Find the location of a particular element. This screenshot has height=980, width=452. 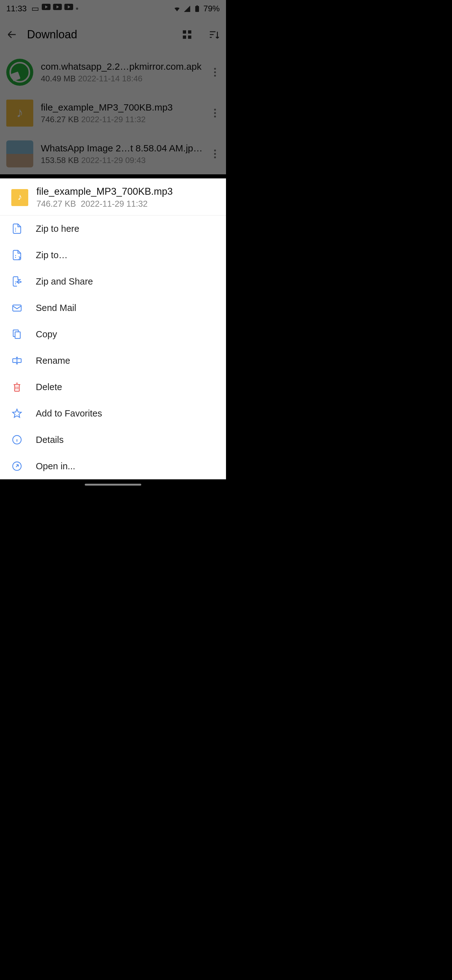

star-icon is located at coordinates (17, 413).